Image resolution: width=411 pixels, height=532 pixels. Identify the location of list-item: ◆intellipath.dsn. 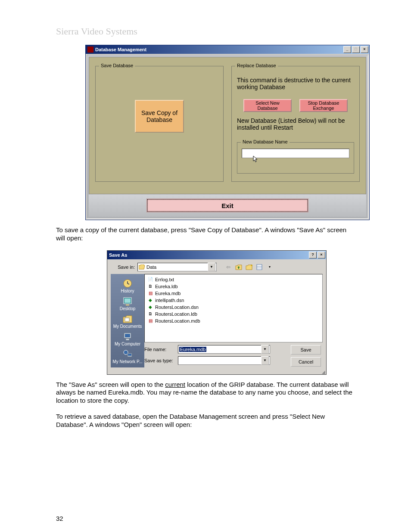
(234, 300).